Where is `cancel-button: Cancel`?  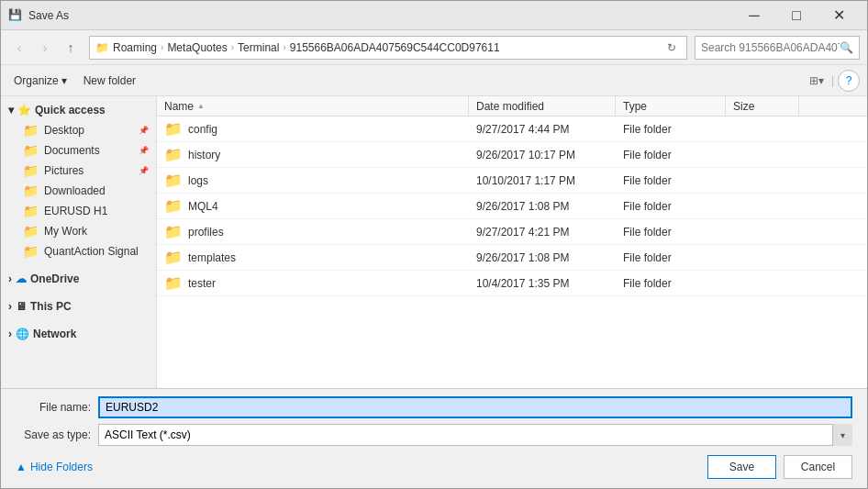 cancel-button: Cancel is located at coordinates (818, 467).